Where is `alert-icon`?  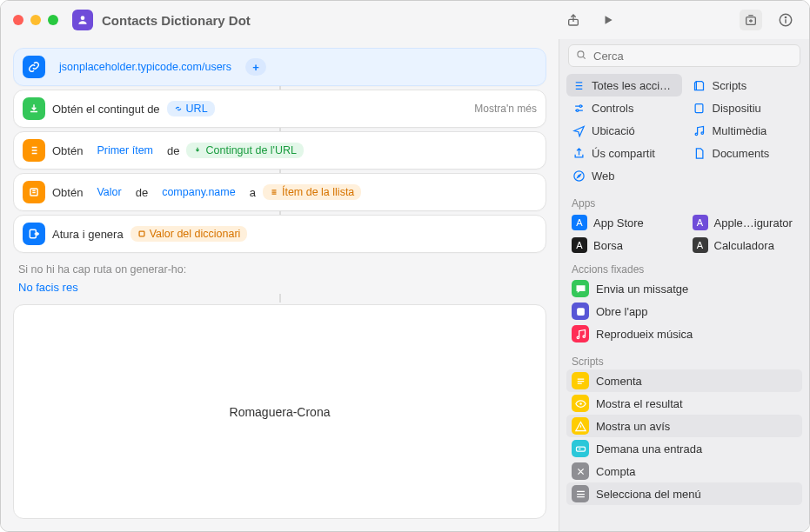
alert-icon is located at coordinates (580, 426).